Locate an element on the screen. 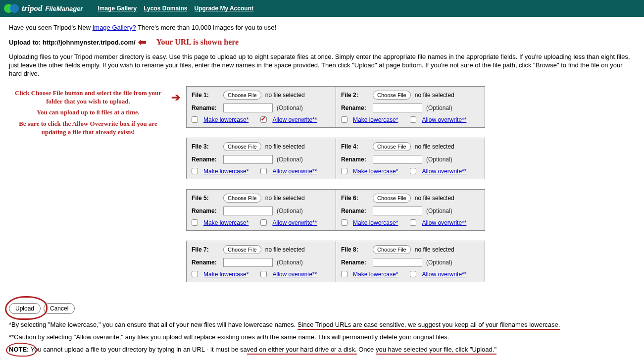  file-box-8: File 8:Choose Fileno file selectedRename… is located at coordinates (410, 261).